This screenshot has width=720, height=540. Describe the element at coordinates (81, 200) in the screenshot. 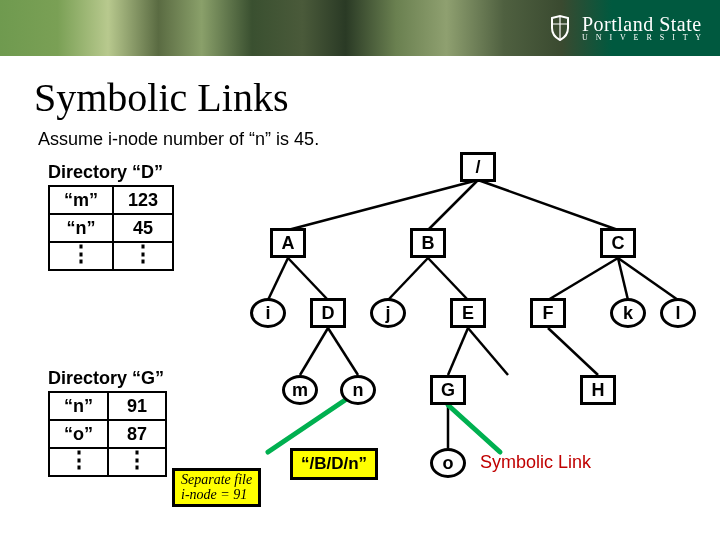

I see `dir-entry-name: “m”` at that location.